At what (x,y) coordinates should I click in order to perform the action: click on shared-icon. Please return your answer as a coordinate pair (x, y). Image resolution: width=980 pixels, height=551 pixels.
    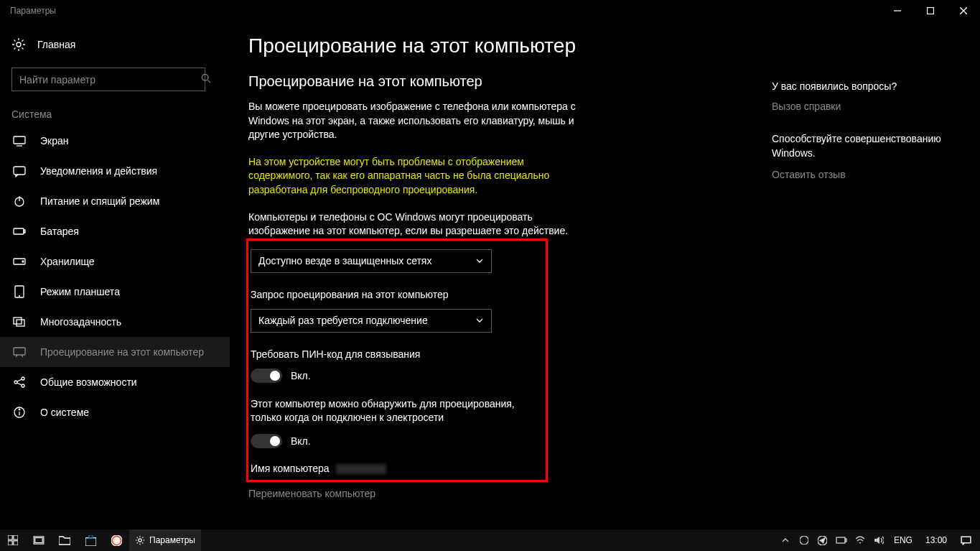
    Looking at the image, I should click on (19, 382).